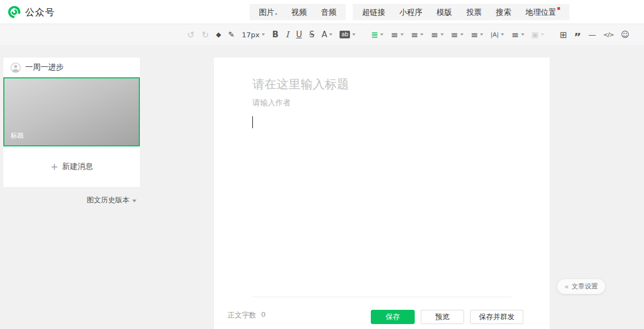  I want to click on format-painter-button: ✎, so click(231, 35).